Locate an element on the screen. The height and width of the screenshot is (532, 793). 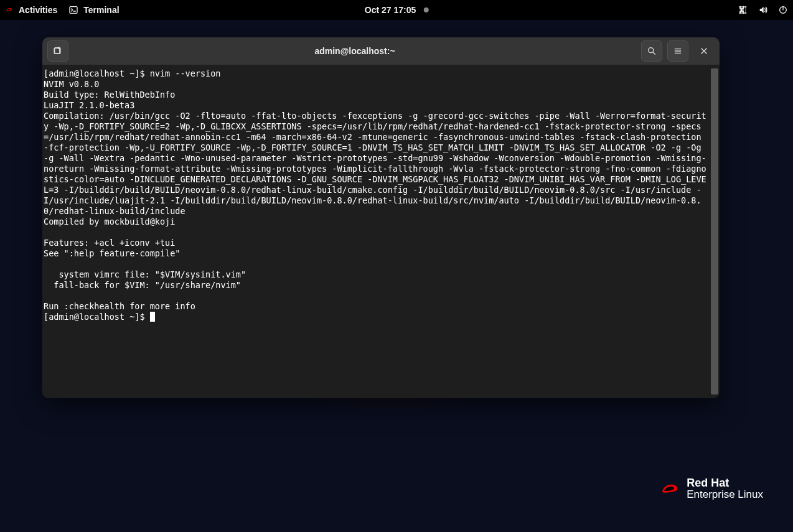
close-icon is located at coordinates (704, 51).